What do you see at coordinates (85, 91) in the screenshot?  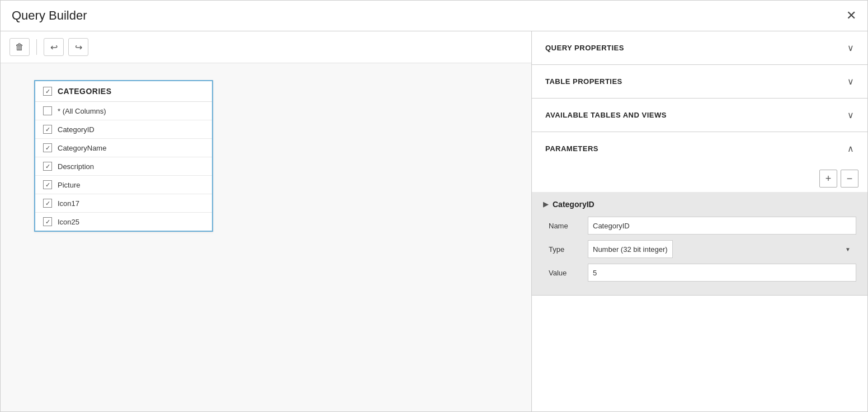 I see `table-widget-title: CATEGORIES` at bounding box center [85, 91].